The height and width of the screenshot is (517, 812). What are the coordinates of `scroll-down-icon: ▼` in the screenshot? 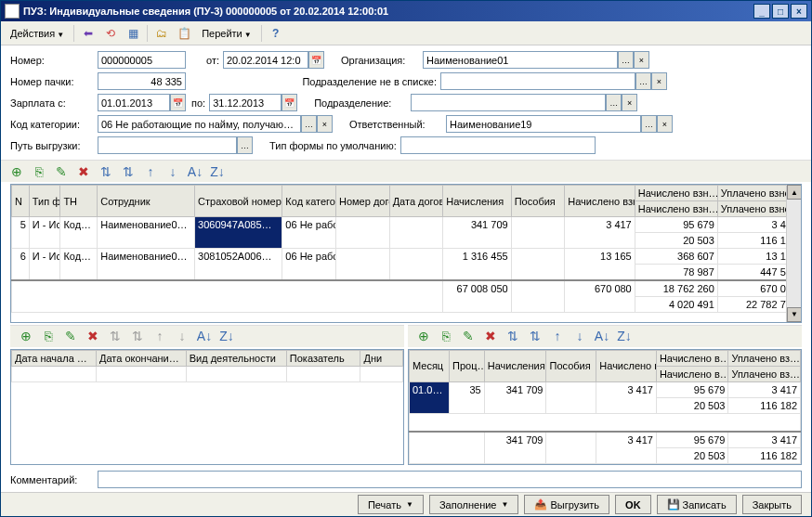 It's located at (794, 315).